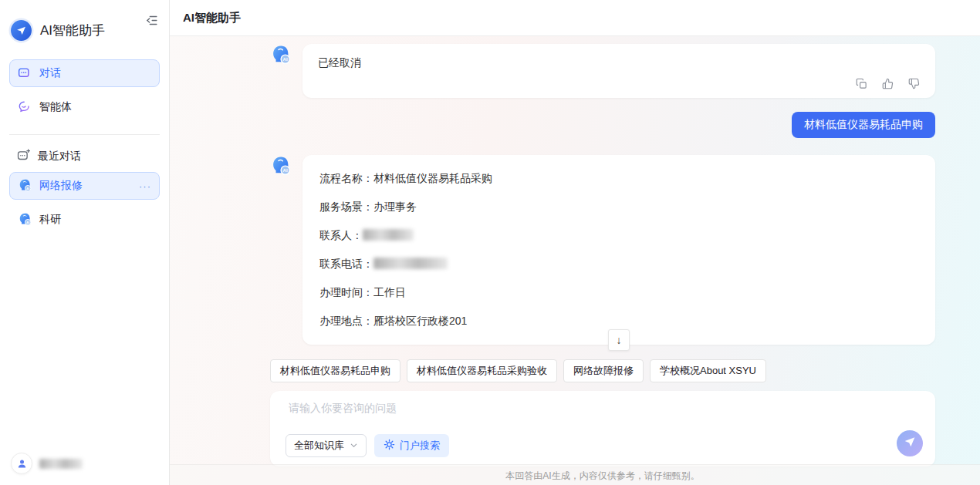 The height and width of the screenshot is (485, 980). What do you see at coordinates (619, 236) in the screenshot?
I see `contact-person-line: 联系人：` at bounding box center [619, 236].